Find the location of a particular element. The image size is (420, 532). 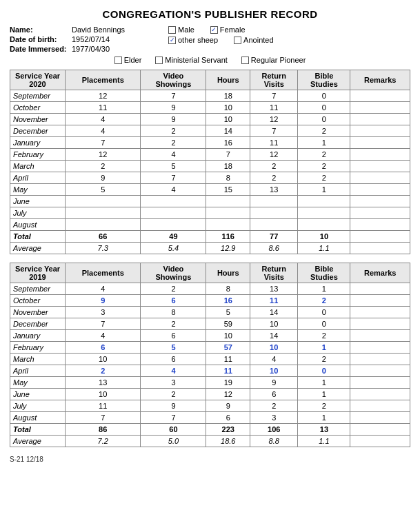

table-row: January4610142 is located at coordinates (210, 336).